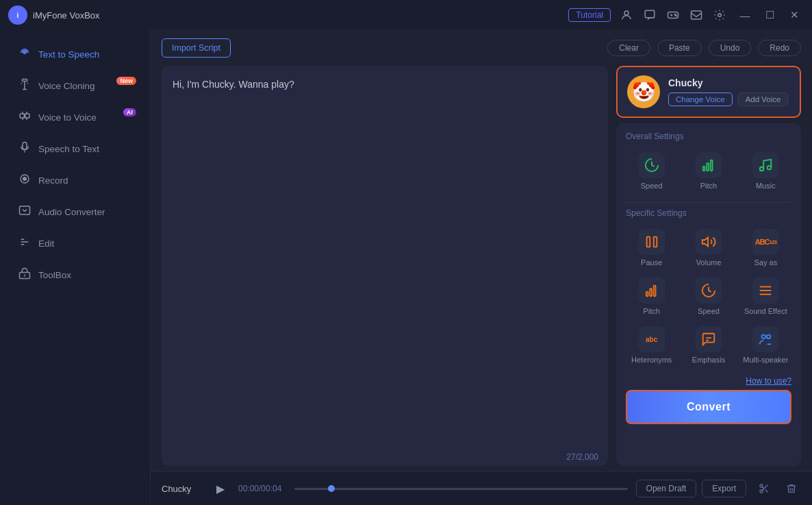  Describe the element at coordinates (720, 15) in the screenshot. I see `settings-icon` at that location.